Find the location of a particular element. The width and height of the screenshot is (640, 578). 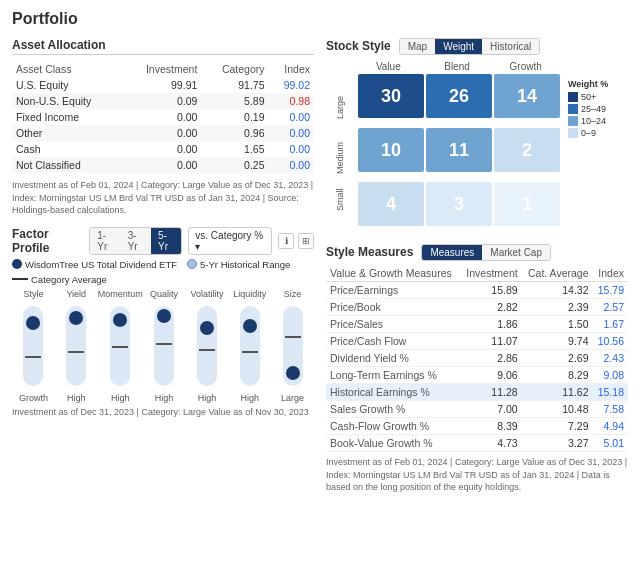

measure-cat-avg-cell: 7.29 is located at coordinates (558, 426).